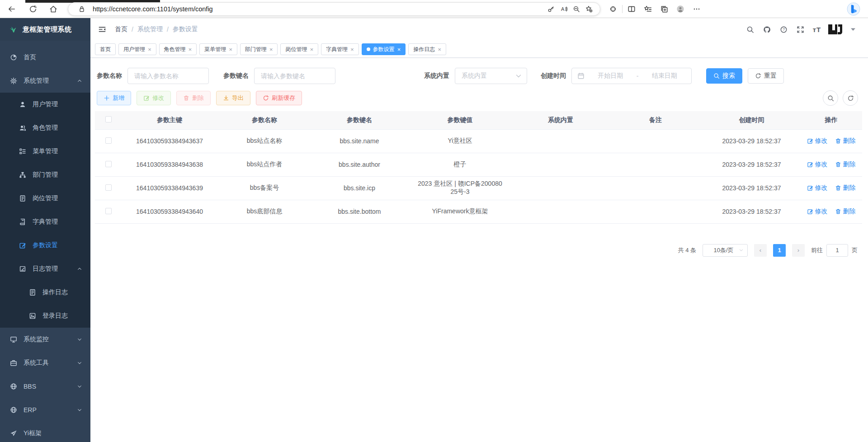  What do you see at coordinates (45, 363) in the screenshot?
I see `sidebar-item-系统工具: 系统工具` at bounding box center [45, 363].